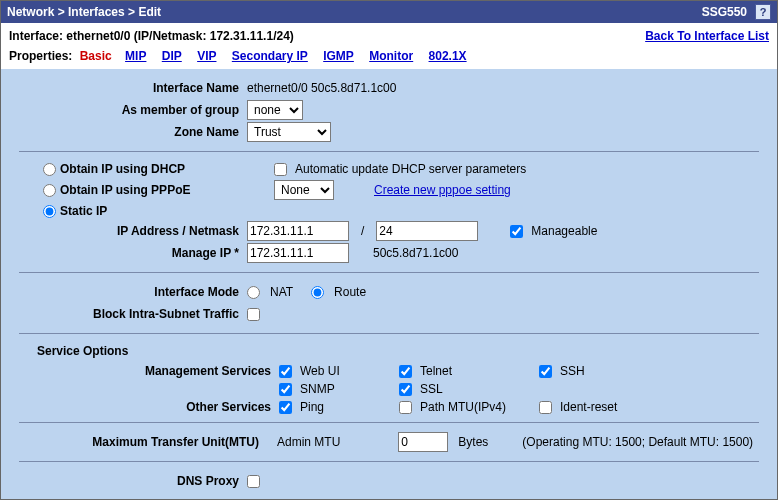 The height and width of the screenshot is (500, 778). Describe the element at coordinates (289, 132) in the screenshot. I see `zone-select: Trust` at that location.